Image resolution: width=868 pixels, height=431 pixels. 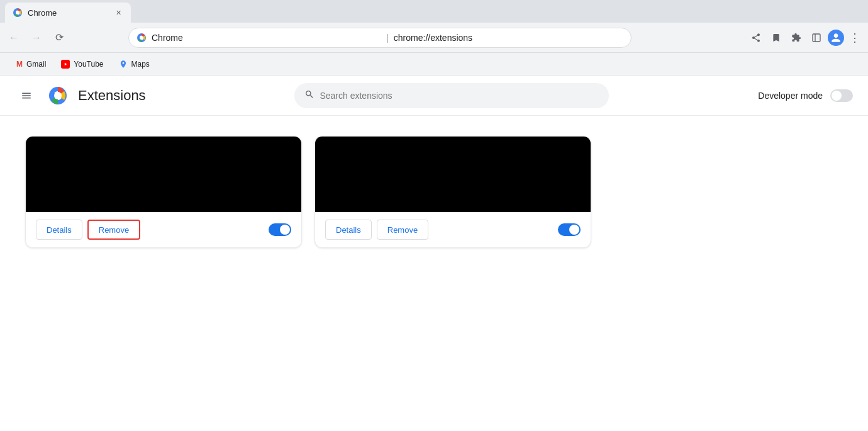 What do you see at coordinates (142, 38) in the screenshot?
I see `address-bar-favicon` at bounding box center [142, 38].